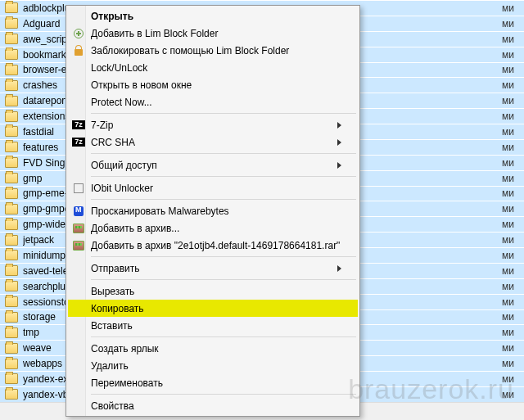 The width and height of the screenshot is (524, 420). Describe the element at coordinates (213, 16) in the screenshot. I see `menu-open: Открыть` at that location.